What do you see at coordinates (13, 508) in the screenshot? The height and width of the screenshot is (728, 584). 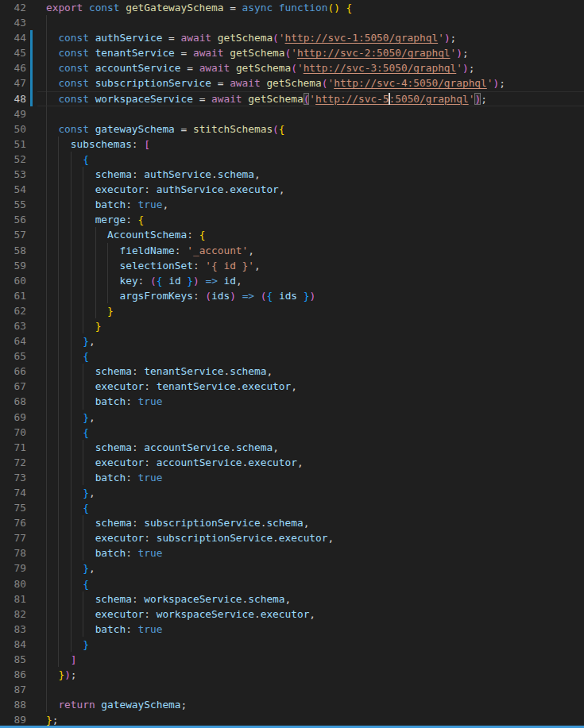 I see `line-number: 75` at bounding box center [13, 508].